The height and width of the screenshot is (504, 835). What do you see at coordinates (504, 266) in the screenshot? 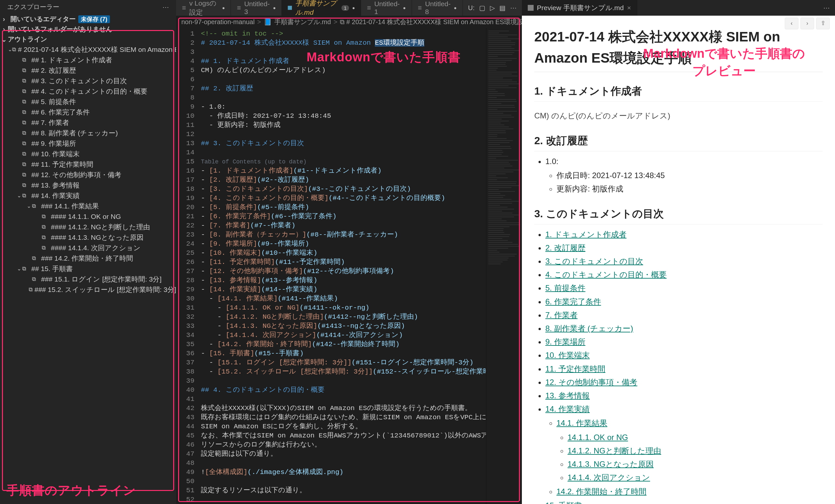
I see `minimap` at bounding box center [504, 266].